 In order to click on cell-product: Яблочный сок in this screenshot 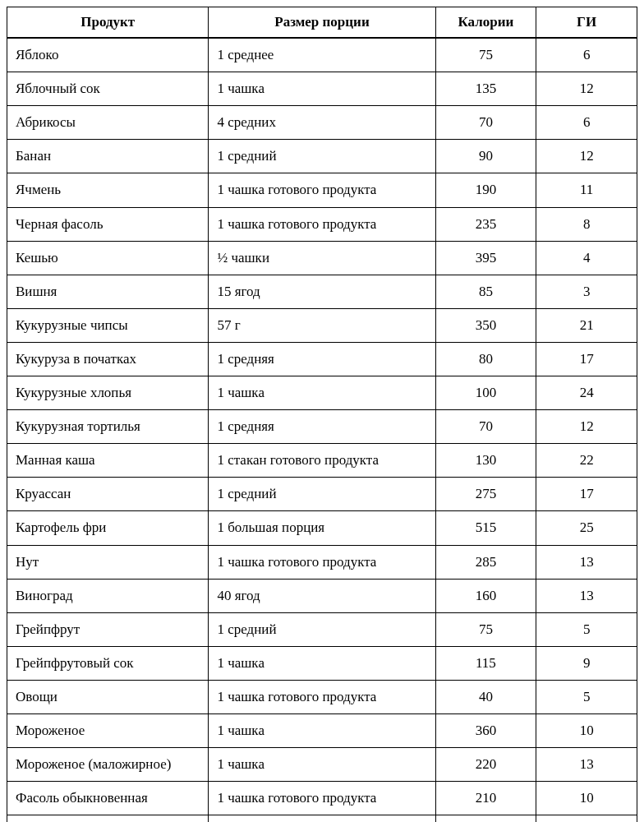, I will do `click(108, 89)`.